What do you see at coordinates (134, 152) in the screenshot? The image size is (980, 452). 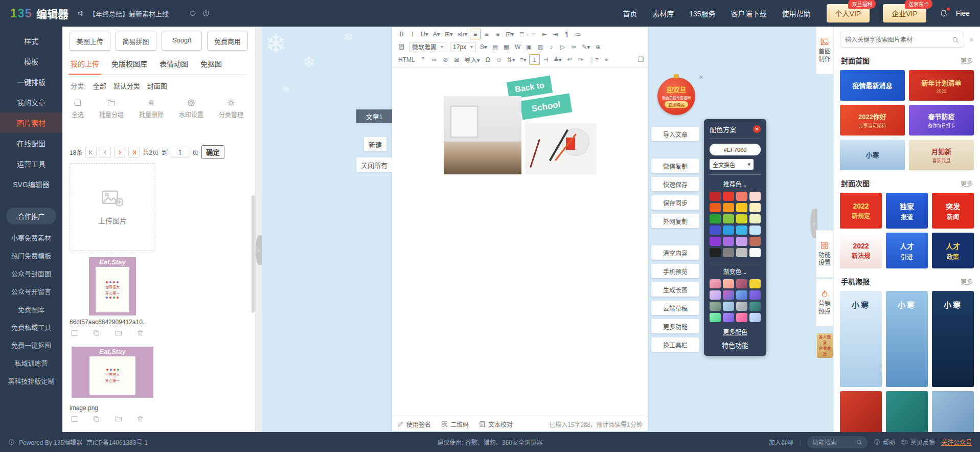 I see `last-page-button` at bounding box center [134, 152].